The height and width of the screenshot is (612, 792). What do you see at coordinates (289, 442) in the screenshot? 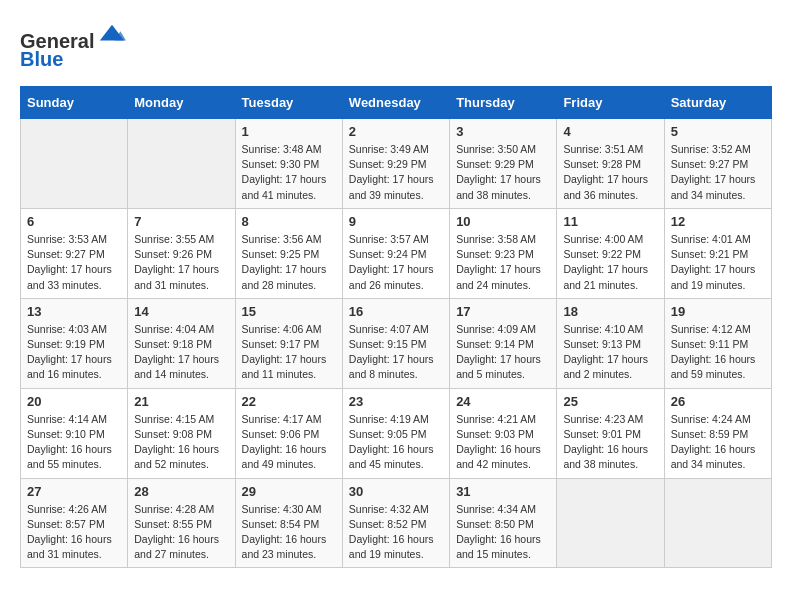
I see `day-content: Sunrise: 4:17 AM Sunset: 9:06 PM Dayligh…` at bounding box center [289, 442].